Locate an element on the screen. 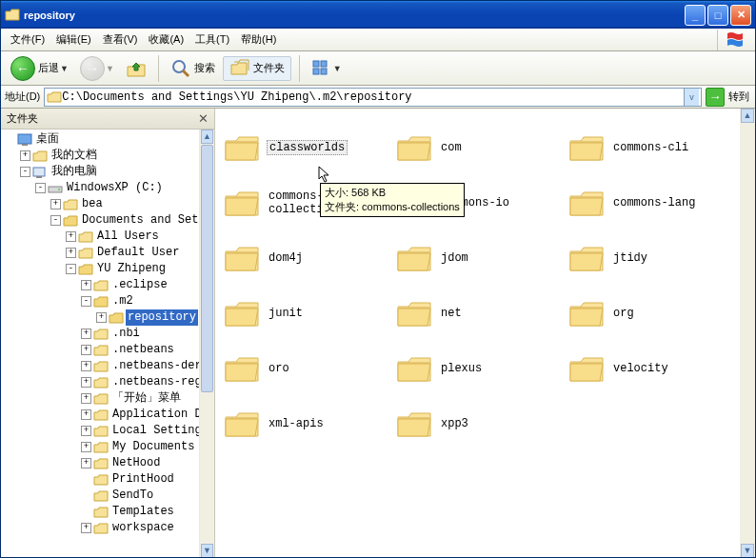 Image resolution: width=756 pixels, height=558 pixels. tree-item: .m2 is located at coordinates (123, 301).